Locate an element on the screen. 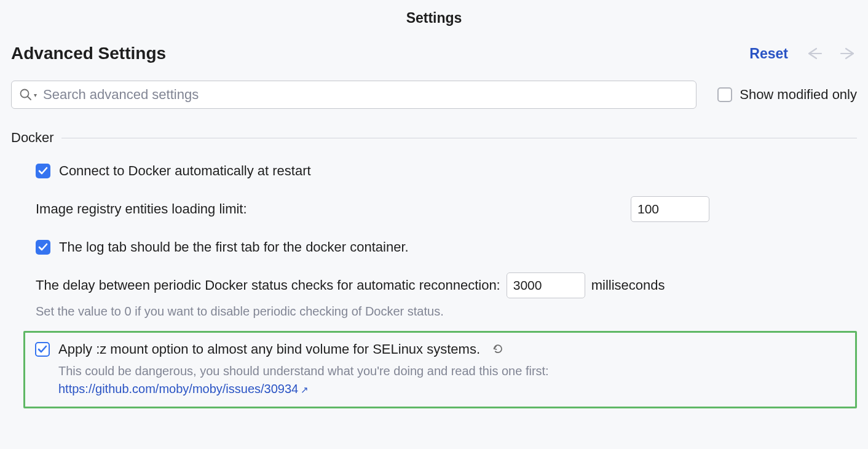 Image resolution: width=868 pixels, height=449 pixels. setting-selinux: Apply :z mount option to almost any bind… is located at coordinates (440, 349).